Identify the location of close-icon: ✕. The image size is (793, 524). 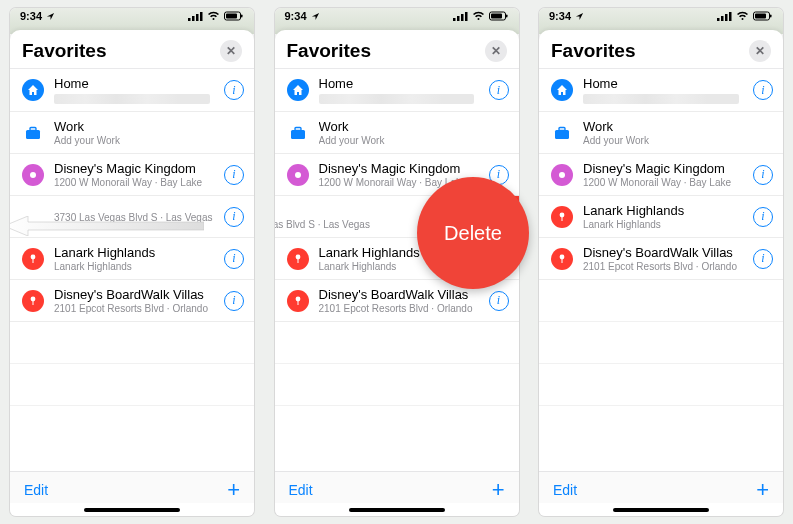
(760, 51).